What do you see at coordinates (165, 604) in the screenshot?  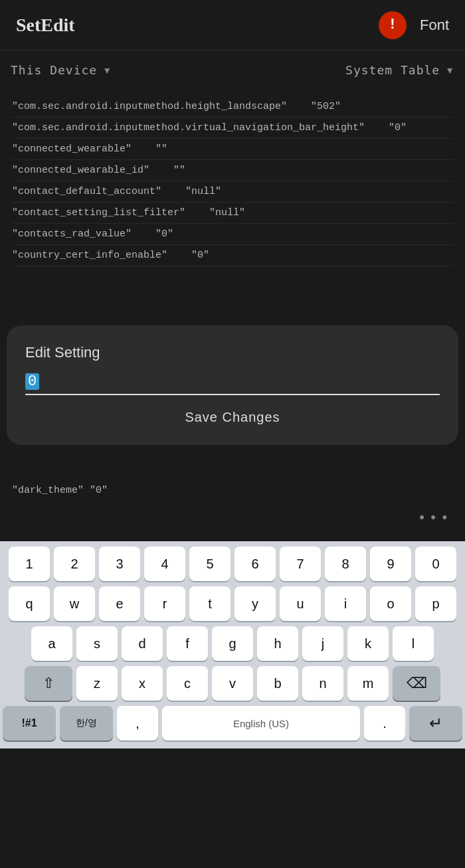 I see `key-r: r` at bounding box center [165, 604].